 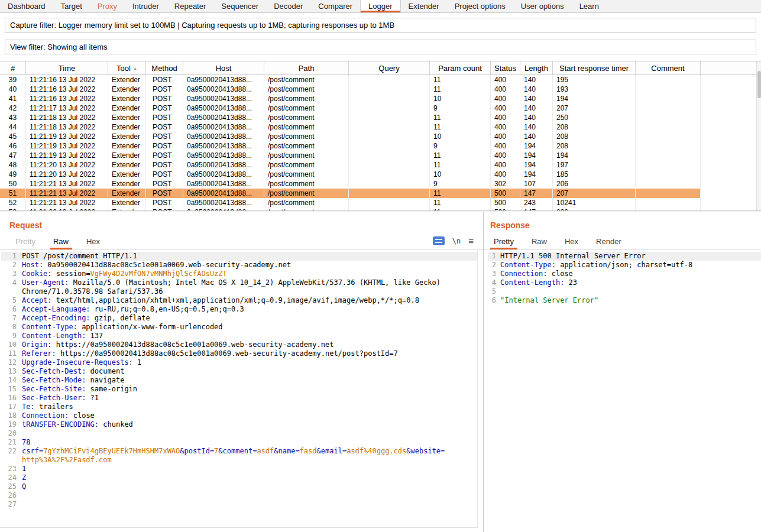 What do you see at coordinates (378, 174) in the screenshot?
I see `log-row-49: 4911:21:20 13 Jul 2022ExtenderPOST0a9500…` at bounding box center [378, 174].